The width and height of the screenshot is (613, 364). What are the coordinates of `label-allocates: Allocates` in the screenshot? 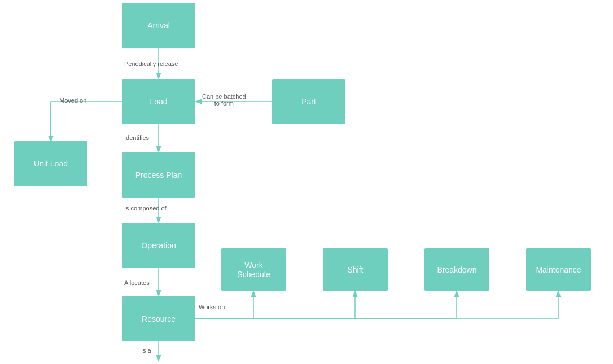 It's located at (137, 283).